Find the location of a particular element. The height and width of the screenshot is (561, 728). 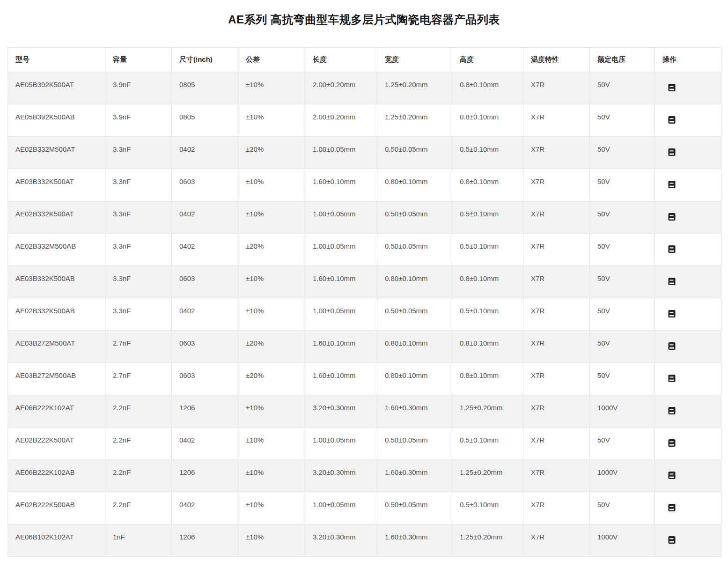

column-header-temp-characteristic: 温度特性 is located at coordinates (557, 60).